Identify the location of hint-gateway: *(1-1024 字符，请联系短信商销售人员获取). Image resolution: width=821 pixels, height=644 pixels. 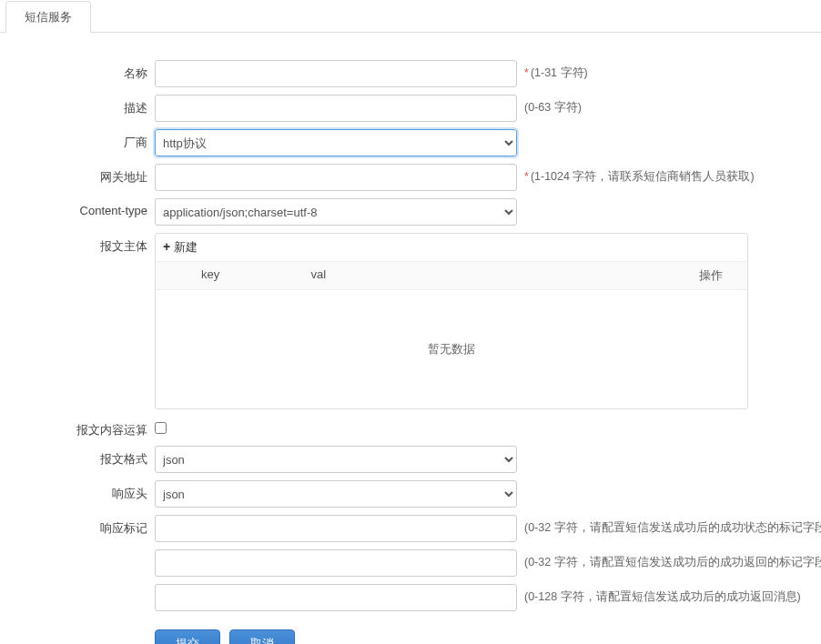
(635, 175).